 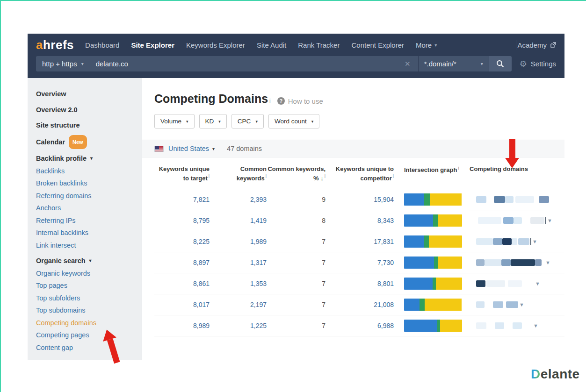 I want to click on common-pct-cell: 7, so click(x=296, y=284).